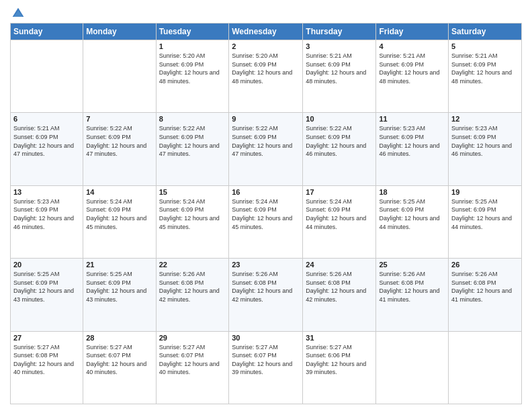 This screenshot has width=532, height=411. I want to click on calendar-cell: 3Sunrise: 5:21 AM Sunset: 6:09 PM Daylig…, so click(340, 77).